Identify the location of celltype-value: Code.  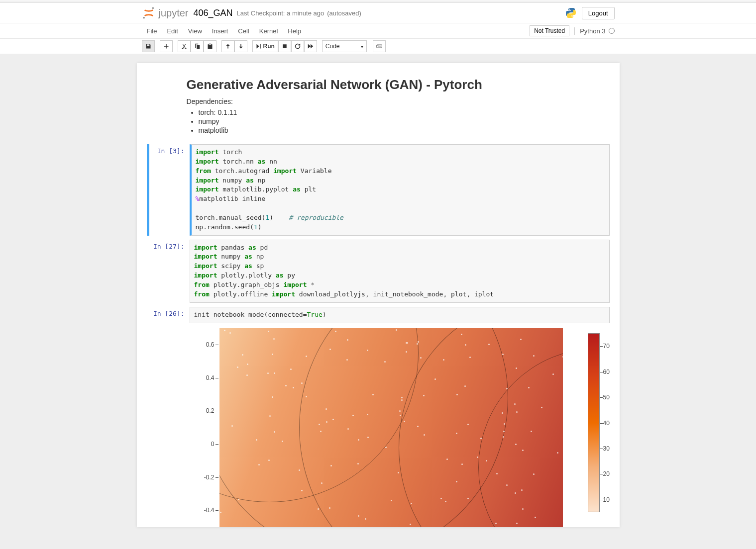
(332, 46).